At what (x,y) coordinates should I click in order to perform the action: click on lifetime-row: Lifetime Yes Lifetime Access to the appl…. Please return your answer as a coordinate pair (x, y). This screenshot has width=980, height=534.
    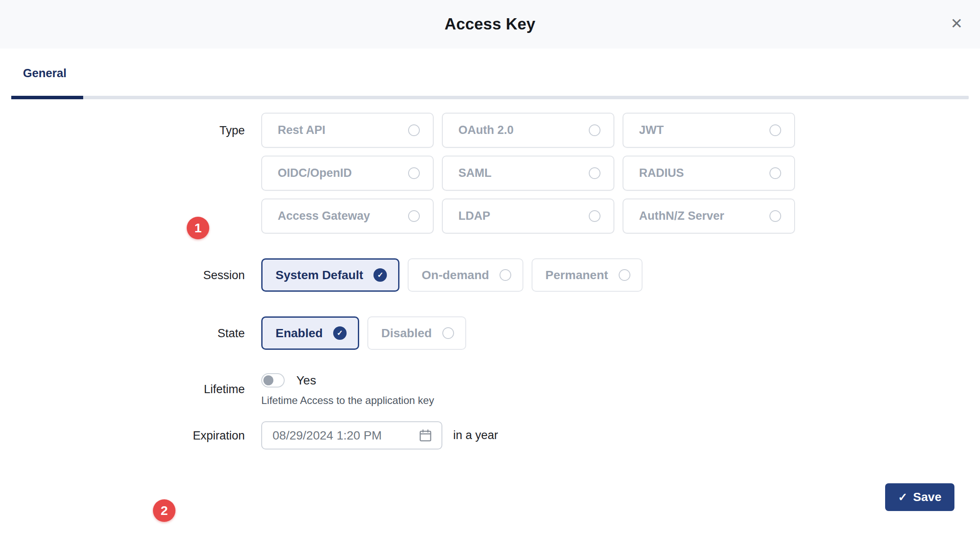
    Looking at the image, I should click on (490, 390).